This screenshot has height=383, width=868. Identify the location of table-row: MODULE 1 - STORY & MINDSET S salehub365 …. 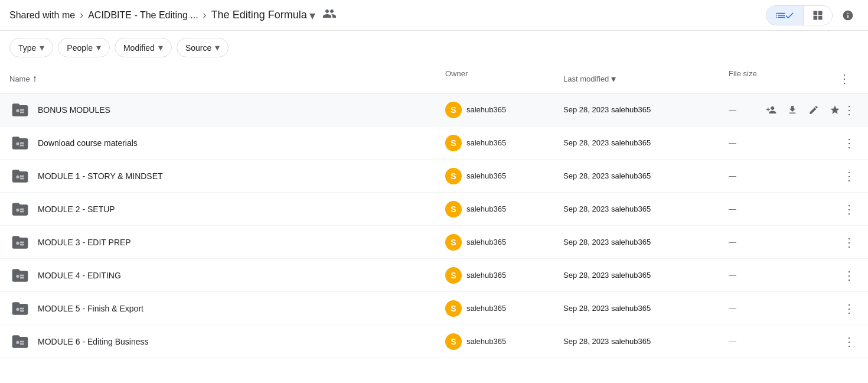
(434, 176).